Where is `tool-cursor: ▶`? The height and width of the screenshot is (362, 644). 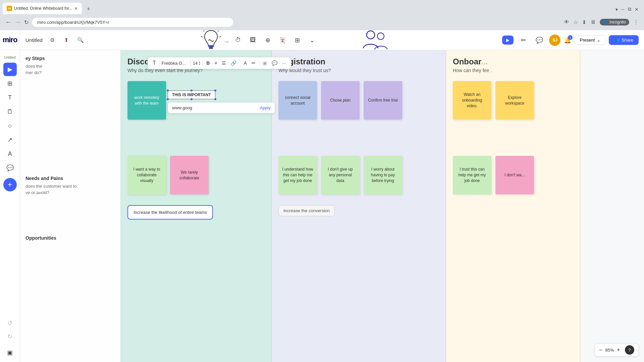 tool-cursor: ▶ is located at coordinates (10, 69).